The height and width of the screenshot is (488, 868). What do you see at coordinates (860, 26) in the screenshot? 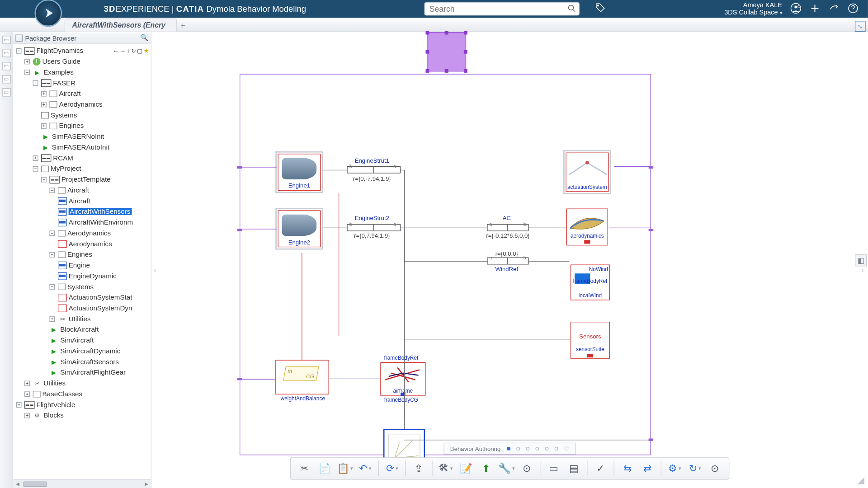
I see `collapse-icon: ⤡` at bounding box center [860, 26].